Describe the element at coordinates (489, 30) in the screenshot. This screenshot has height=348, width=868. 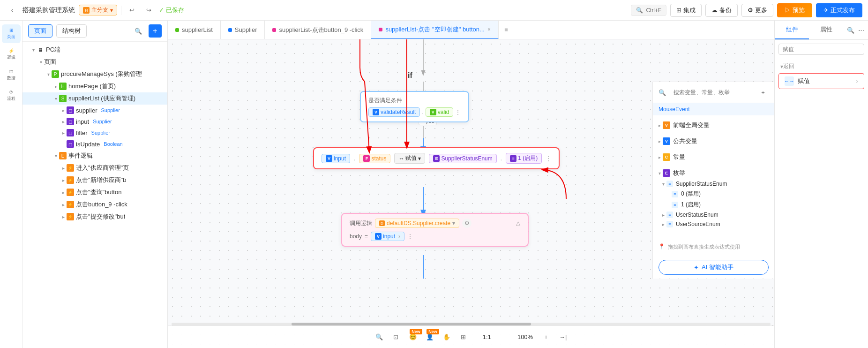
I see `tab-close-btn: ×` at that location.